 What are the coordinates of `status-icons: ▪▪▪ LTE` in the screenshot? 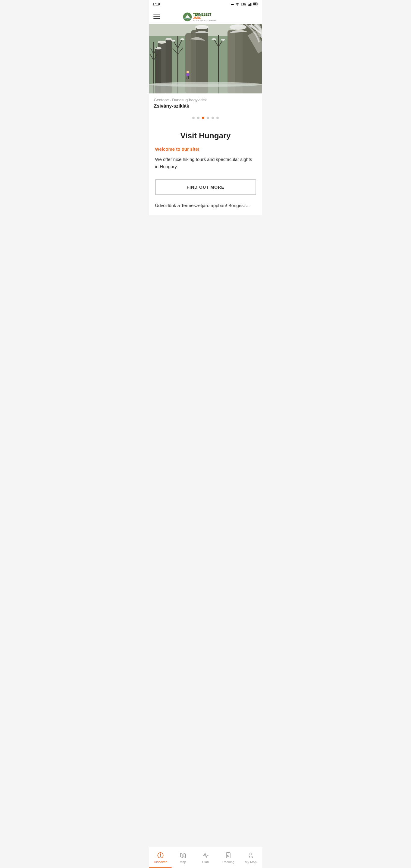 It's located at (245, 4).